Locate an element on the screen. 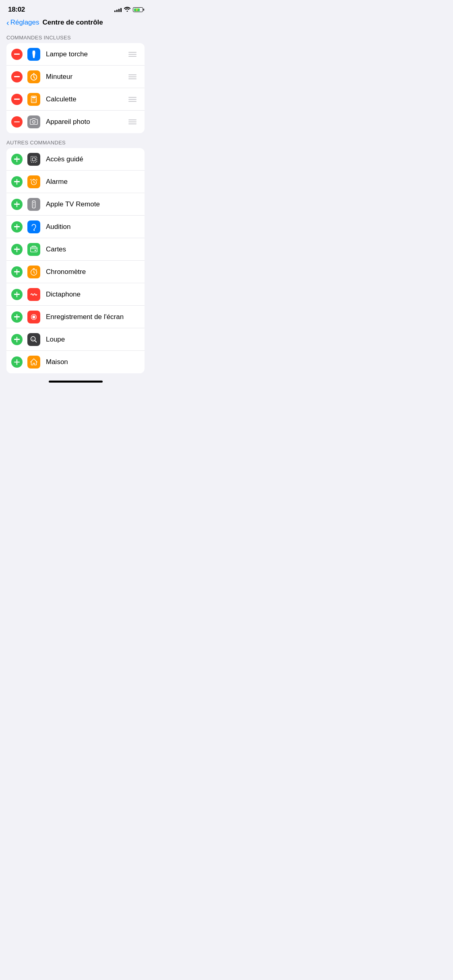 This screenshot has height=980, width=453. signal-icon is located at coordinates (118, 10).